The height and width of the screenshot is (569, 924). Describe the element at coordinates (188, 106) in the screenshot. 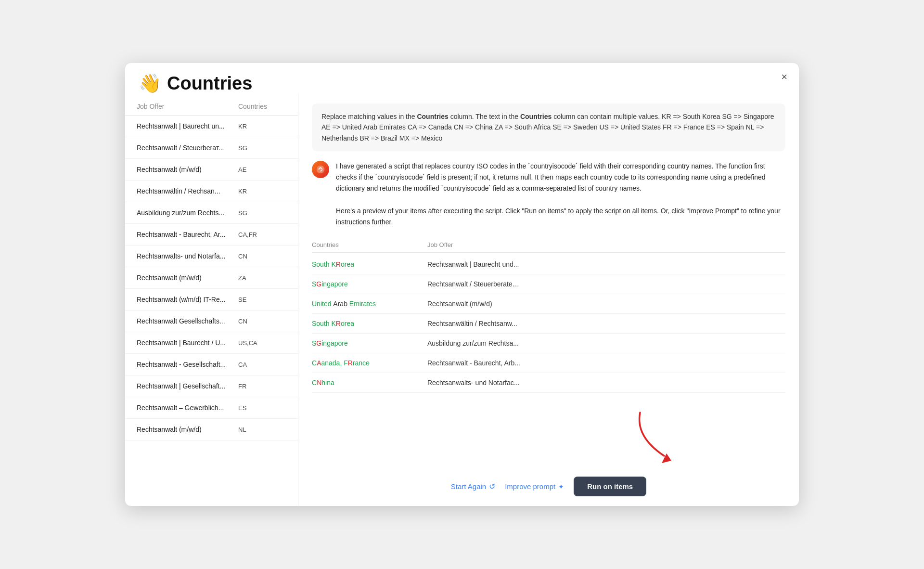

I see `left-header-job: Job Offer` at that location.